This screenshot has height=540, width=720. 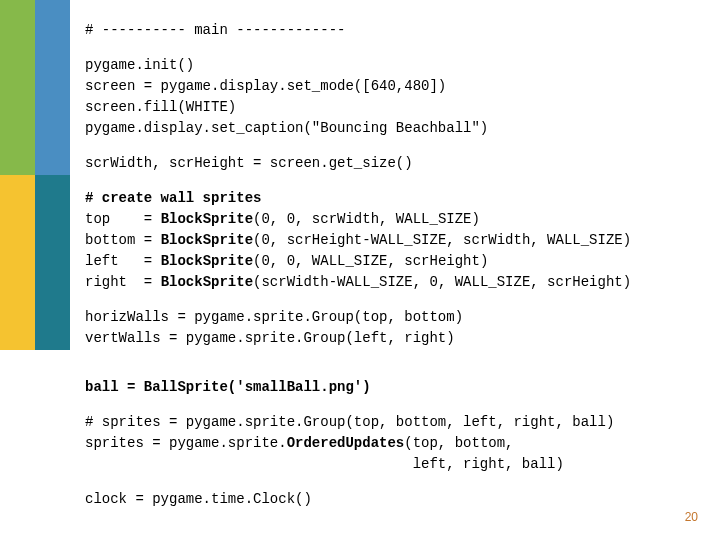 I want to click on code-line: left, right, ball), so click(x=388, y=464).